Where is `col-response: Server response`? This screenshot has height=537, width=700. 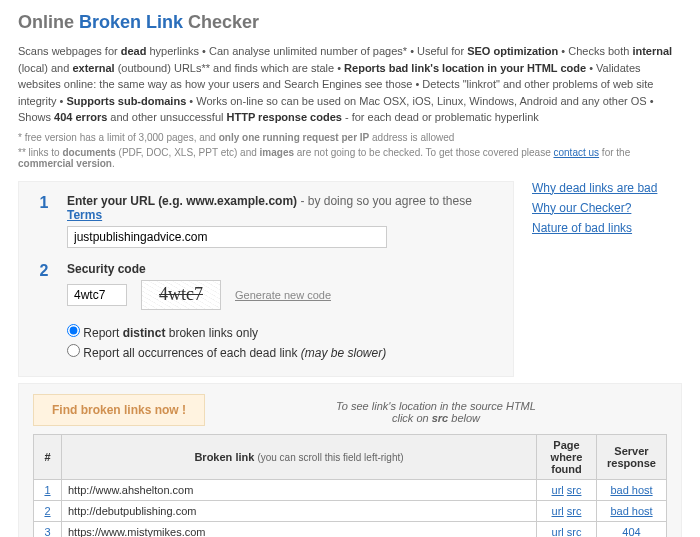
col-response: Server response is located at coordinates (632, 456).